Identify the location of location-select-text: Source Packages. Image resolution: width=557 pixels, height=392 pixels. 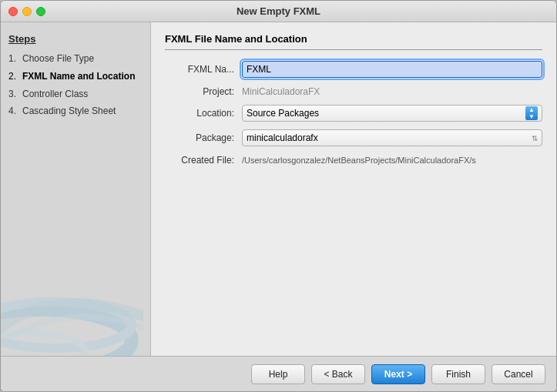
(386, 113).